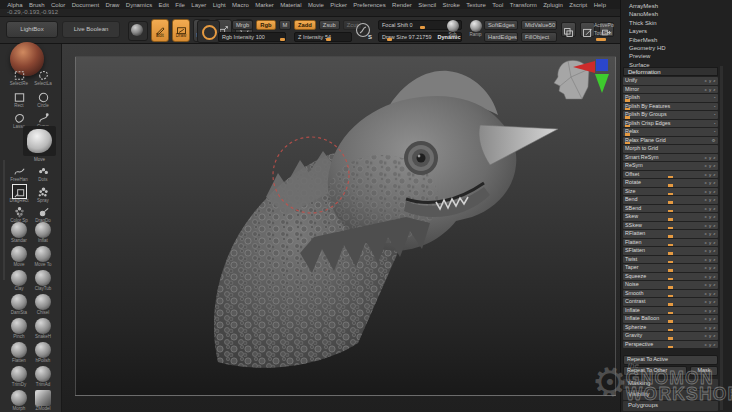  What do you see at coordinates (674, 40) in the screenshot?
I see `panel-menu-fibermesh: FiberMesh` at bounding box center [674, 40].